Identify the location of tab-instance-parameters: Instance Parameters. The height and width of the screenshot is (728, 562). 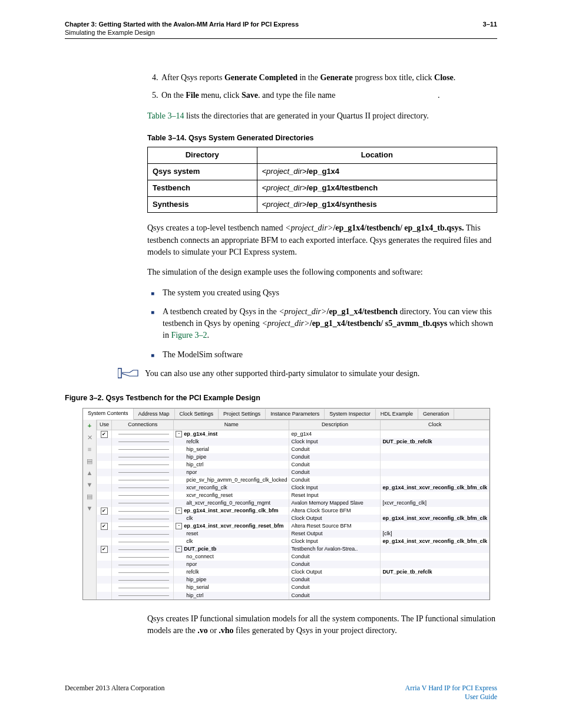
(295, 414).